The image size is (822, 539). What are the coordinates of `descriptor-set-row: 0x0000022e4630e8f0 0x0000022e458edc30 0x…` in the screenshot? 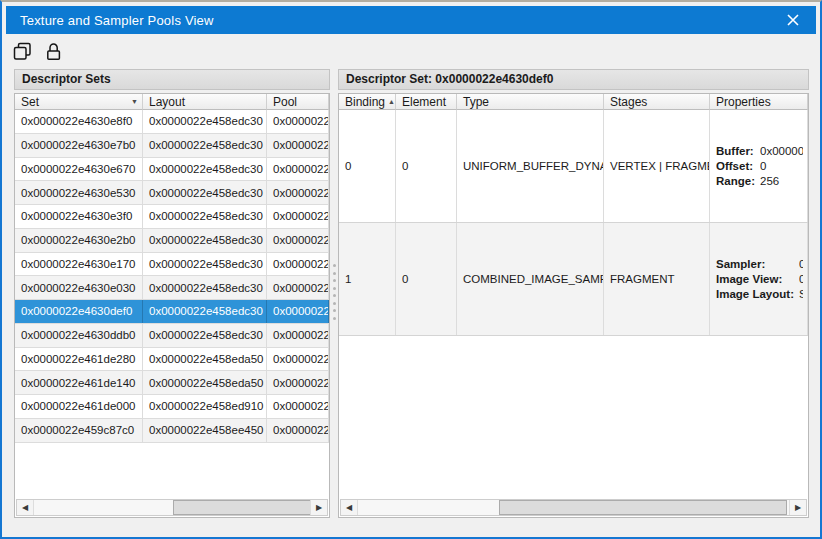 It's located at (172, 122).